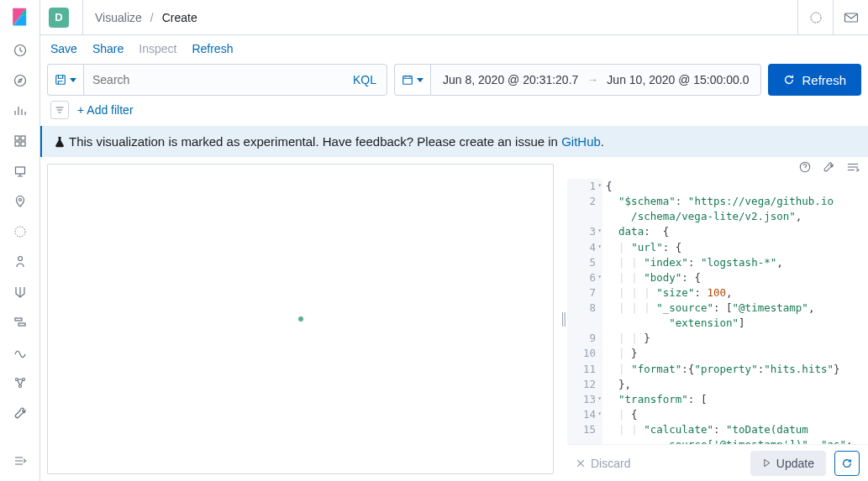  I want to click on logs-icon, so click(20, 292).